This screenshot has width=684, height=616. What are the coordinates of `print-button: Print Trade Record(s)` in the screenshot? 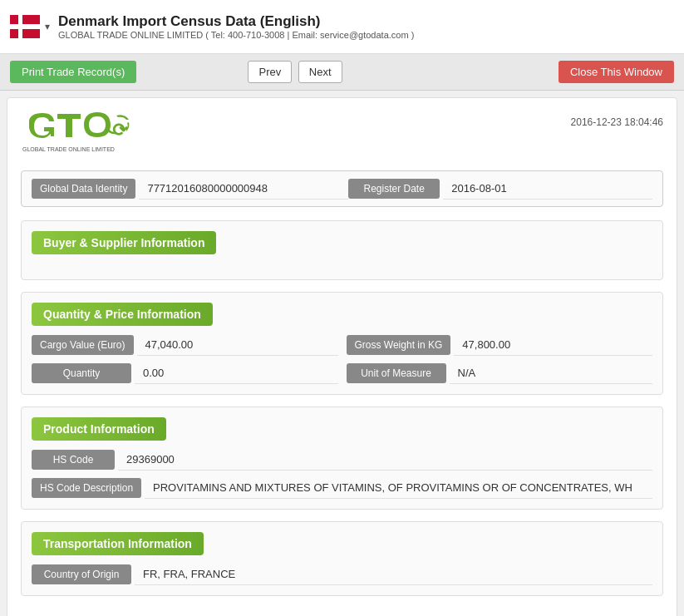 It's located at (73, 71).